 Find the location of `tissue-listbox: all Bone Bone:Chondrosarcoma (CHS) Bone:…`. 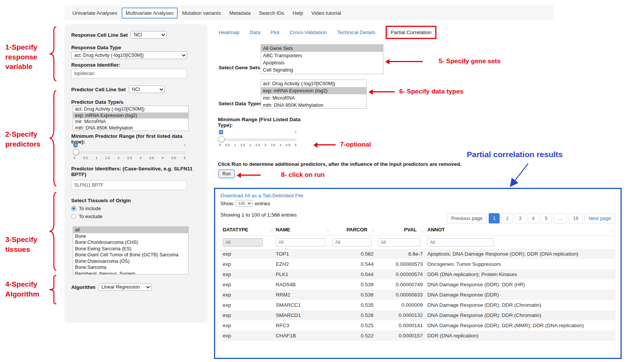

tissue-listbox: all Bone Bone:Chondrosarcoma (CHS) Bone:… is located at coordinates (131, 251).